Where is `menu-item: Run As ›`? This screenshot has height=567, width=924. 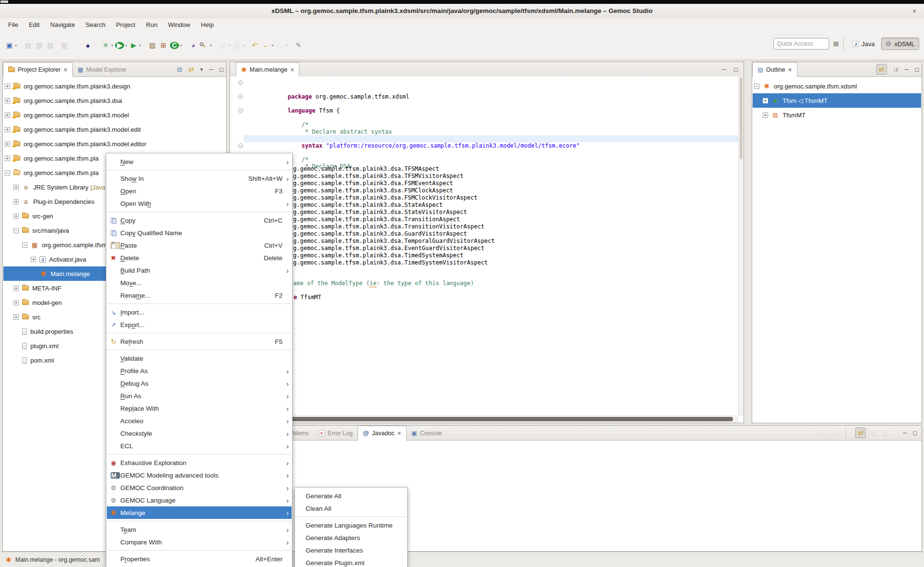
menu-item: Run As › is located at coordinates (199, 396).